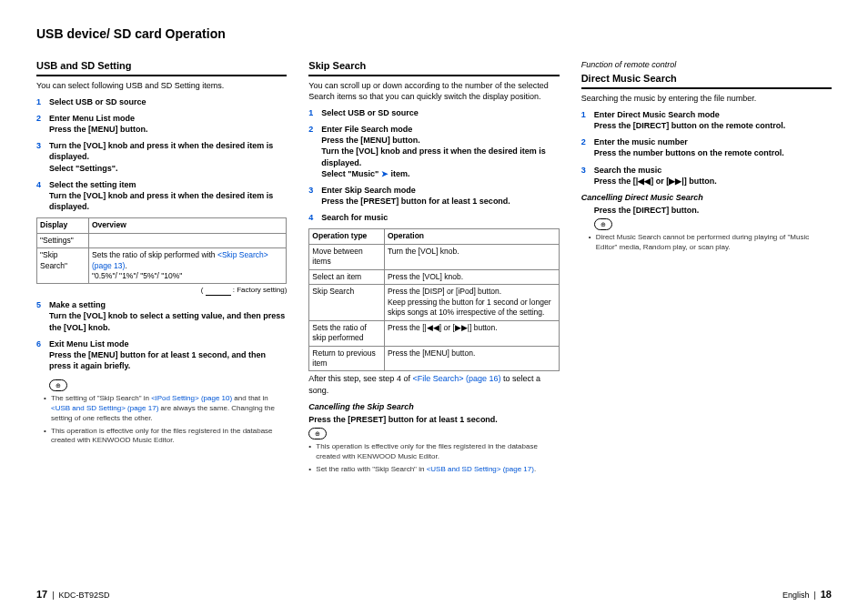 This screenshot has height=616, width=868. Describe the element at coordinates (162, 251) in the screenshot. I see `settings-table: Display Overview "Settings" "Skip Search…` at that location.